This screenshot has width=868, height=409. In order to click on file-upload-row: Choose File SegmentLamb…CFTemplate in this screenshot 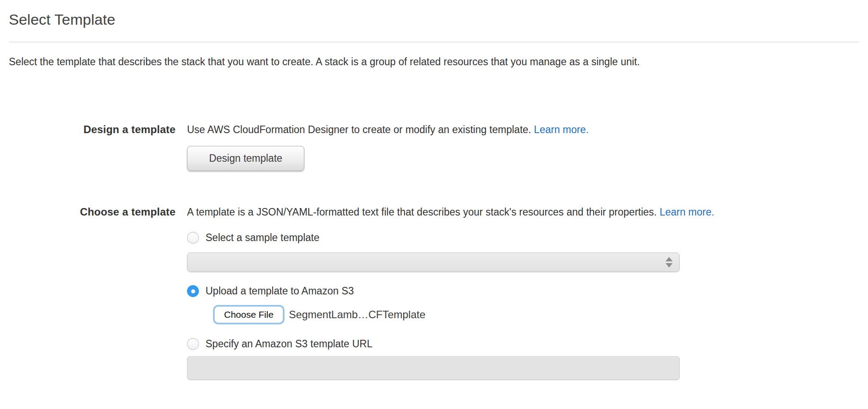, I will do `click(537, 315)`.